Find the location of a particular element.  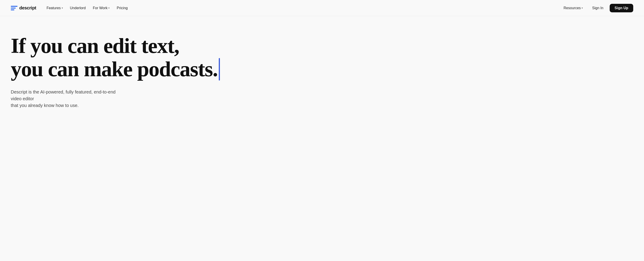

for-work-label: For Work is located at coordinates (100, 8).